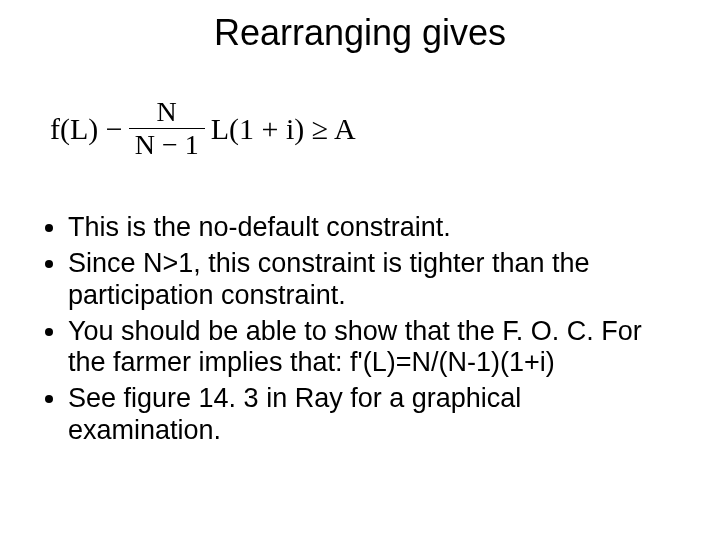 Image resolution: width=720 pixels, height=540 pixels. I want to click on fraction-numerator: N, so click(167, 112).